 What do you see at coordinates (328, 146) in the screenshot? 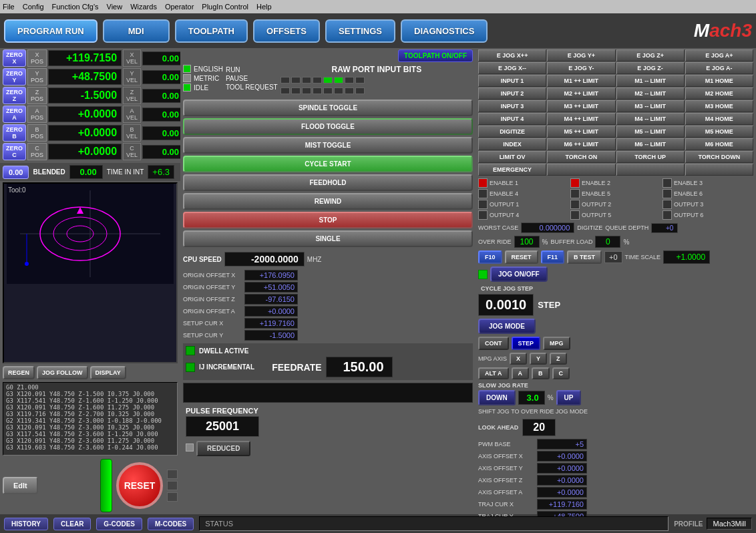
I see `mist-toggle-btn: MIST TOGGLE` at bounding box center [328, 146].